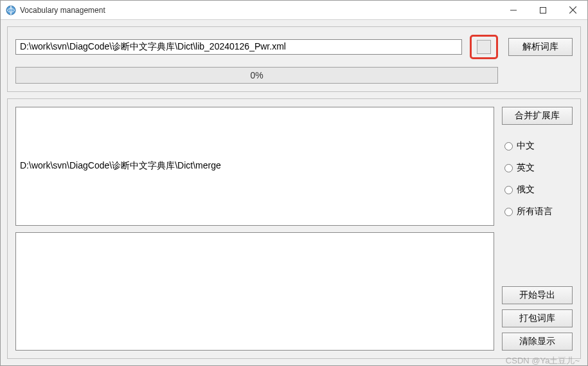 This screenshot has height=366, width=588. What do you see at coordinates (11, 10) in the screenshot?
I see `app-icon` at bounding box center [11, 10].